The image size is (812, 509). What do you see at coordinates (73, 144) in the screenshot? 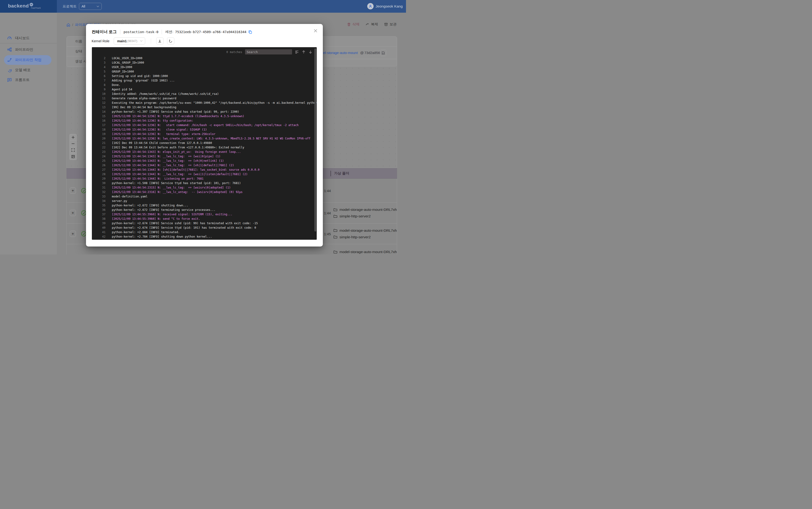
I see `zoom-out-button` at bounding box center [73, 144].